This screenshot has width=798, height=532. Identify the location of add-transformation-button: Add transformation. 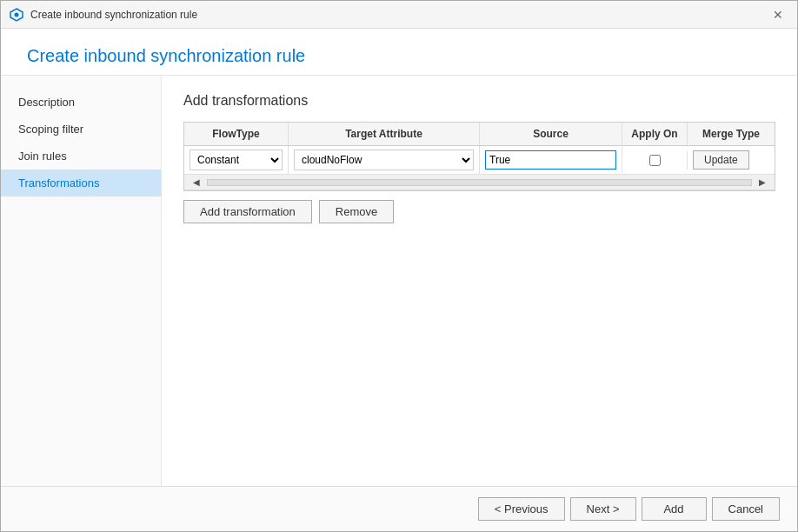
(248, 212).